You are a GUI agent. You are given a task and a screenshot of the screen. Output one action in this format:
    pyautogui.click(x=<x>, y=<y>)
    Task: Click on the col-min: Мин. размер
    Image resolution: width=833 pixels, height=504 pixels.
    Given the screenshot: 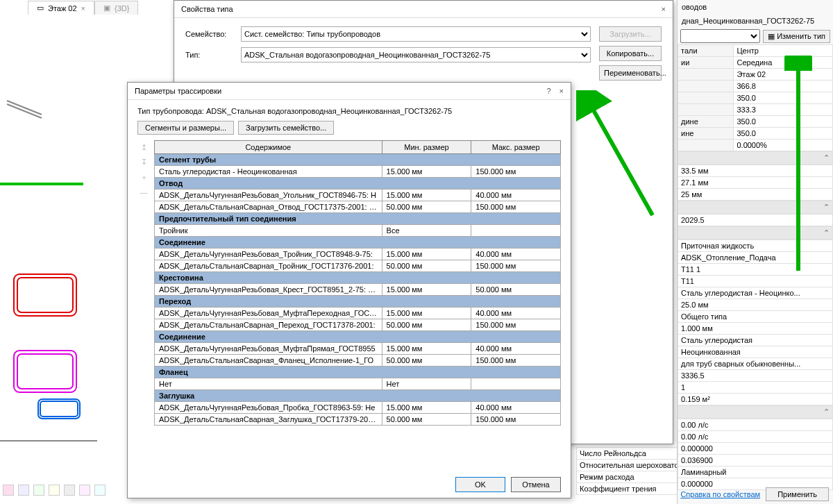 What is the action you would take?
    pyautogui.click(x=426, y=147)
    